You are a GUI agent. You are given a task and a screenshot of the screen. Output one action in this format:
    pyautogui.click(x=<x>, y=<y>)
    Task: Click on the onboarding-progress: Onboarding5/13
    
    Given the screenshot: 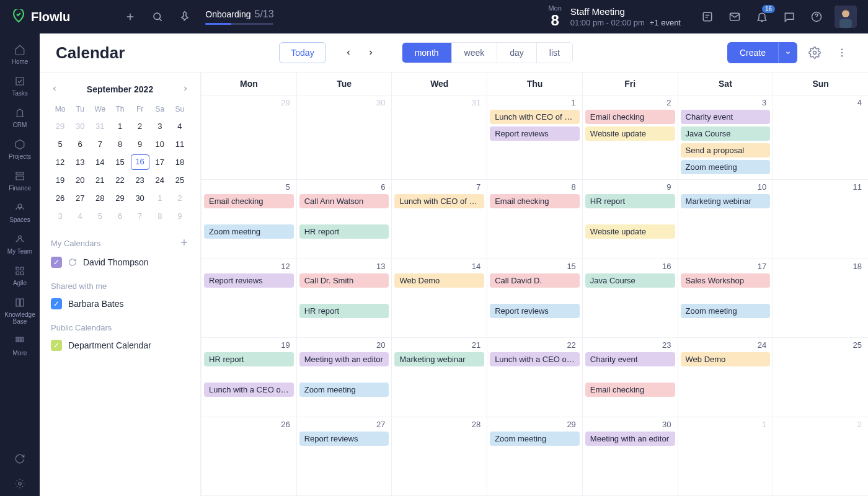 What is the action you would take?
    pyautogui.click(x=239, y=17)
    